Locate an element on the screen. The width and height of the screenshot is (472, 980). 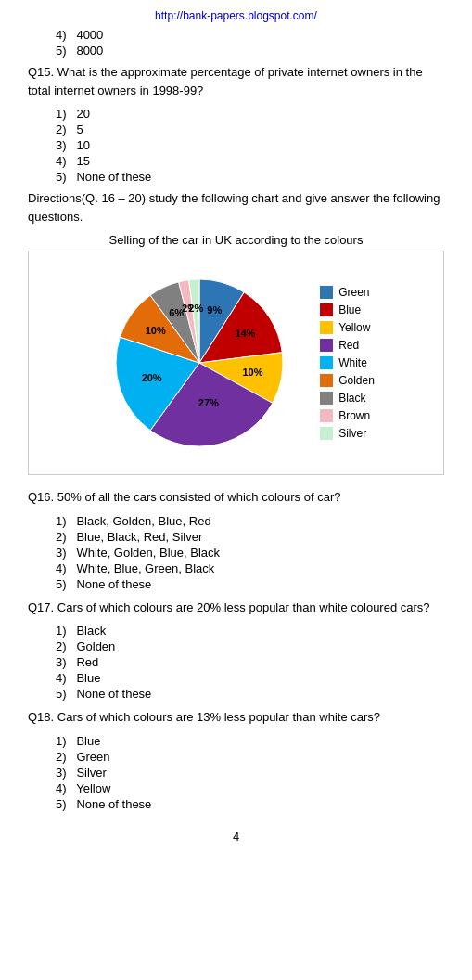
q17-opt-4: 4) Blue is located at coordinates (250, 677).